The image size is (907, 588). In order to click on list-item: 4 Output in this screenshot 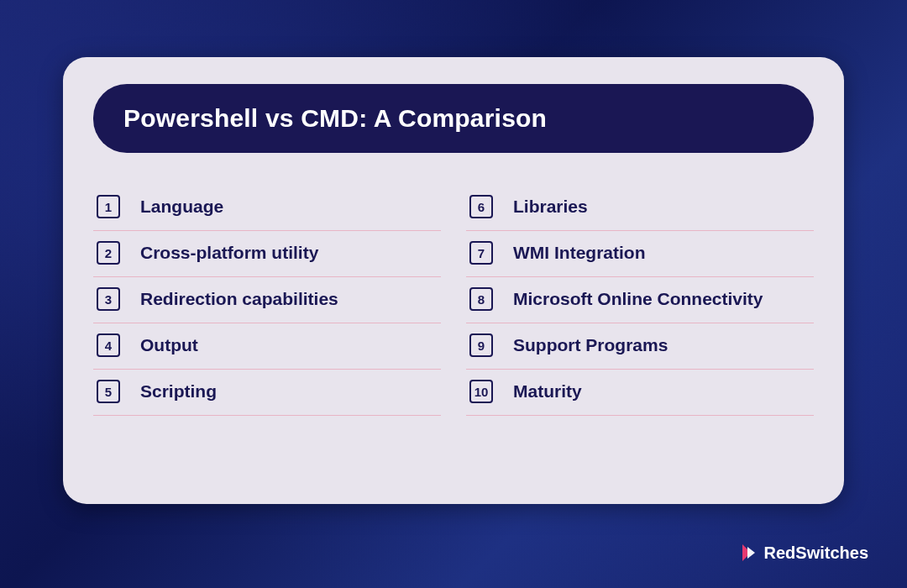, I will do `click(267, 346)`.